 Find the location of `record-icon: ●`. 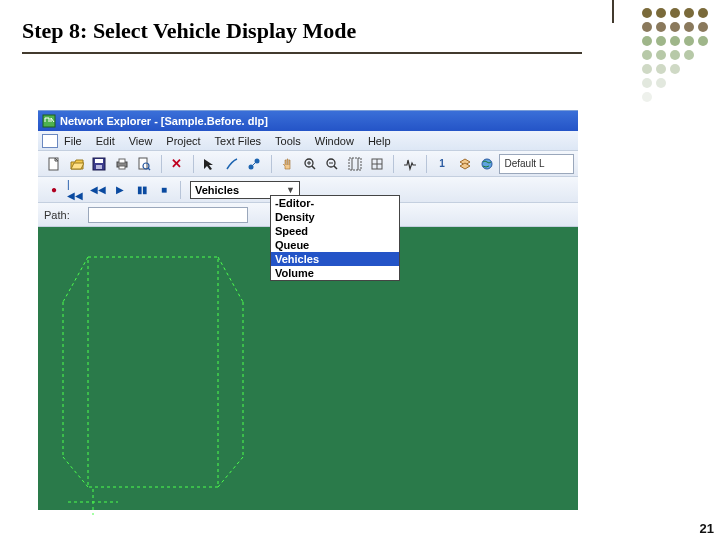

record-icon: ● is located at coordinates (54, 190).